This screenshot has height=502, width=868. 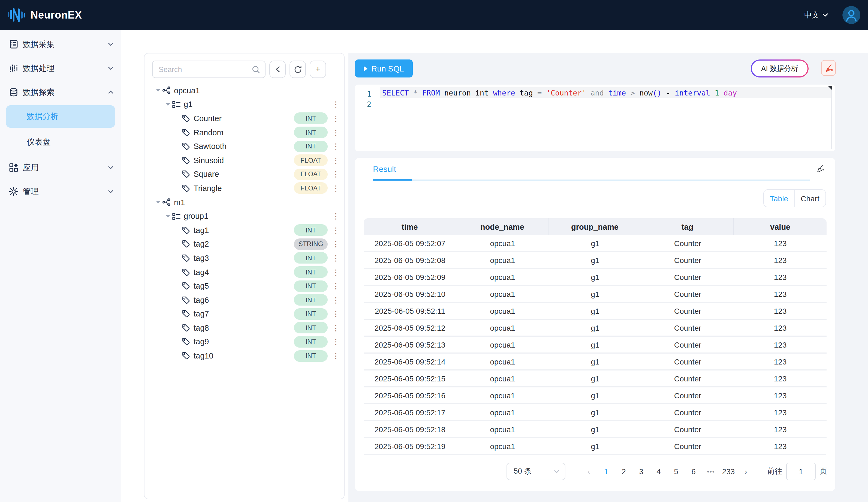 I want to click on pager-page-5: 5, so click(x=676, y=472).